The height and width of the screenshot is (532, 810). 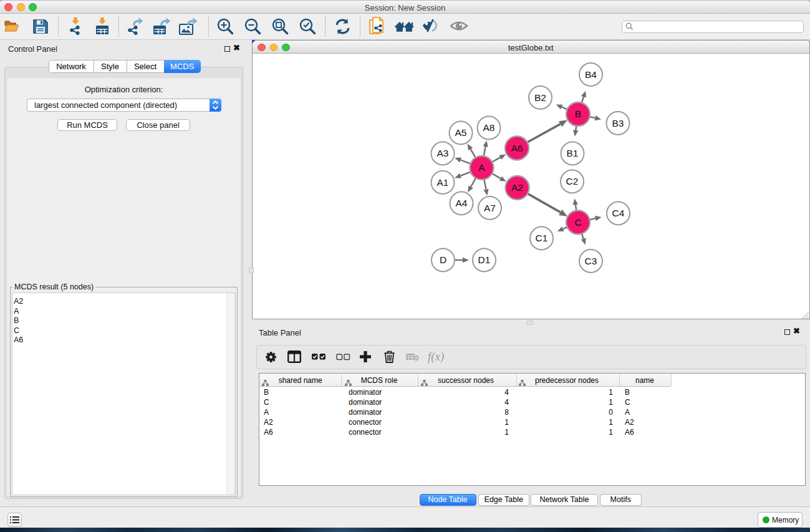 I want to click on svg-text: C3, so click(x=591, y=261).